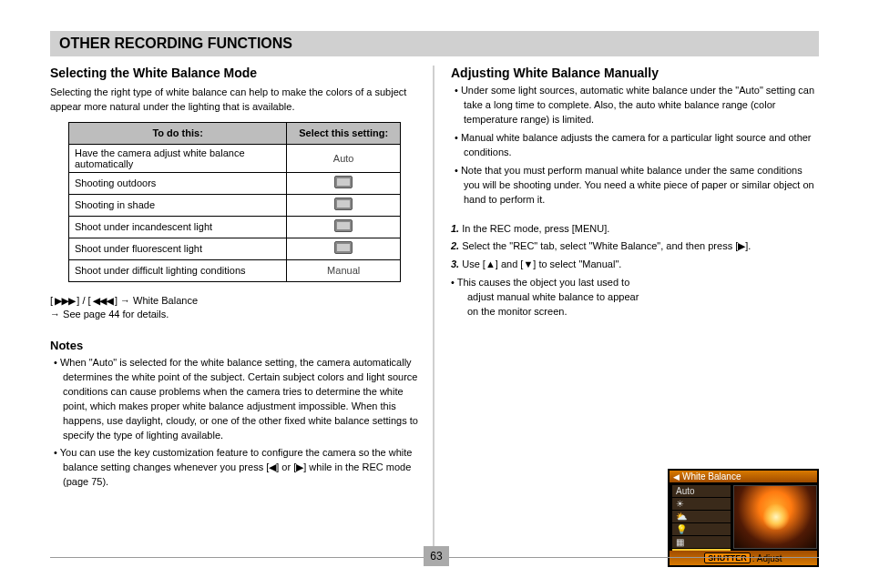 This screenshot has width=869, height=588. I want to click on step-item: 1. In the REC mode, press [MENU]., so click(636, 229).